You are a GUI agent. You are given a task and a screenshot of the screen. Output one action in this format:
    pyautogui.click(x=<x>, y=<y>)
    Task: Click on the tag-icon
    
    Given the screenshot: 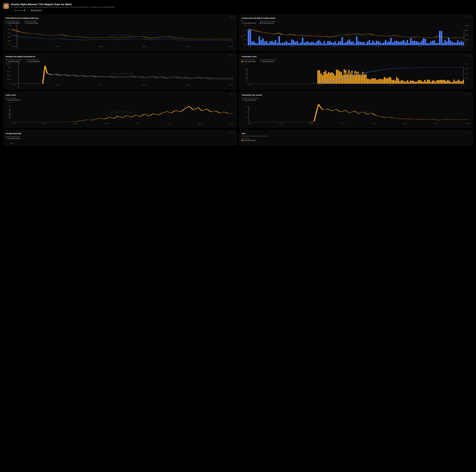 What is the action you would take?
    pyautogui.click(x=28, y=10)
    